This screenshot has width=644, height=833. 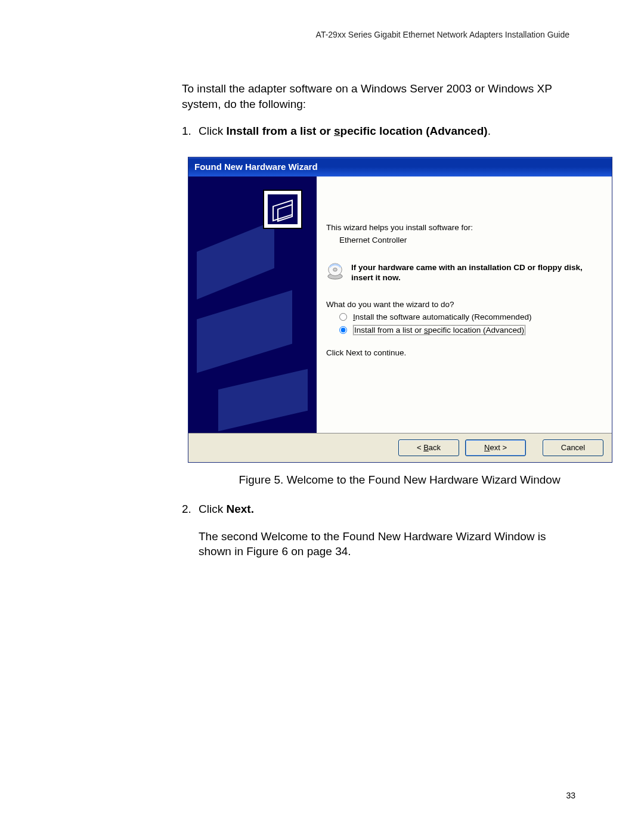 I want to click on dialog-title-bar: Found New Hardware Wizard, so click(x=400, y=167).